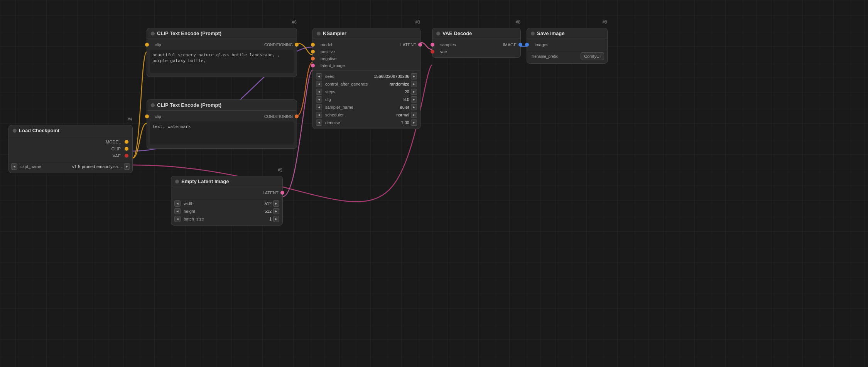 This screenshot has width=868, height=367. I want to click on save-image-images-port-in, so click(527, 45).